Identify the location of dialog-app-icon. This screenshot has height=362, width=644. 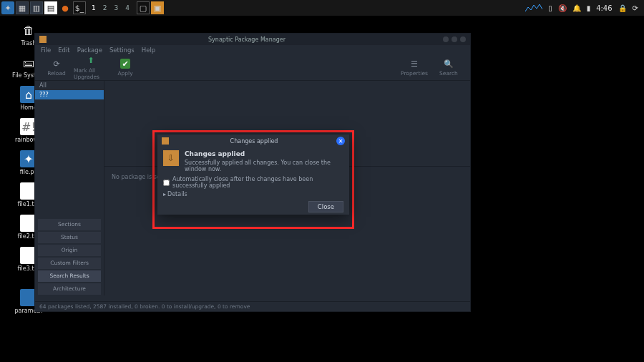
(165, 141).